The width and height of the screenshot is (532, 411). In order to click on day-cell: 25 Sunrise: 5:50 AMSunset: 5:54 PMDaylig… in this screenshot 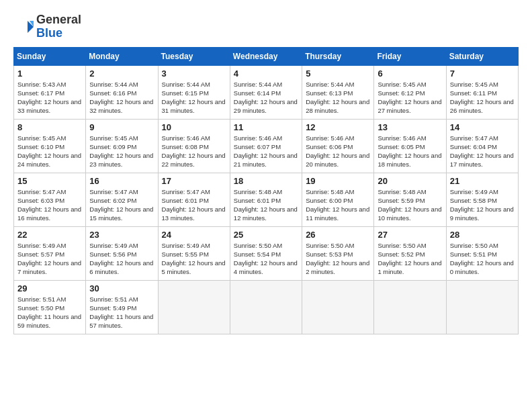, I will do `click(266, 253)`.